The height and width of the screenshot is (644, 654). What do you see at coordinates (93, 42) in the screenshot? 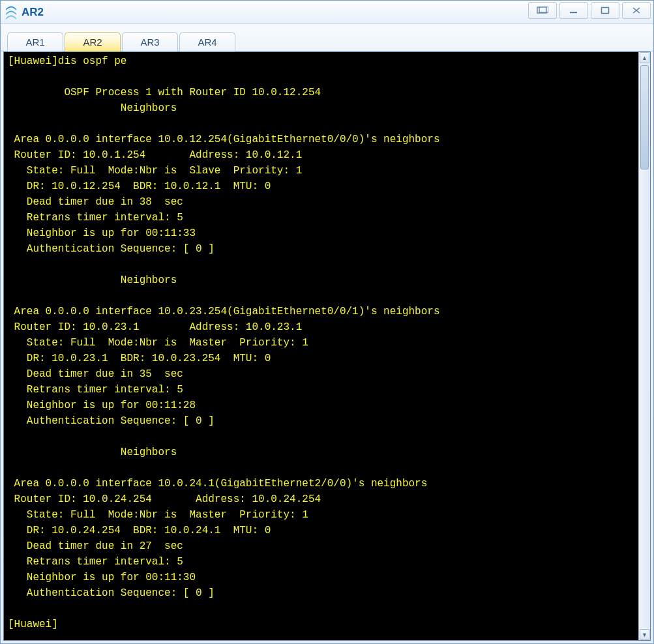
I see `tab-ar2: AR2` at bounding box center [93, 42].